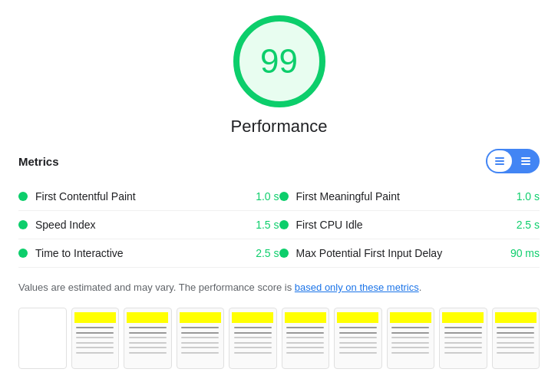 This screenshot has width=558, height=392. I want to click on metric-row-left-0: First Contentful Paint 1.0 s, so click(149, 196).